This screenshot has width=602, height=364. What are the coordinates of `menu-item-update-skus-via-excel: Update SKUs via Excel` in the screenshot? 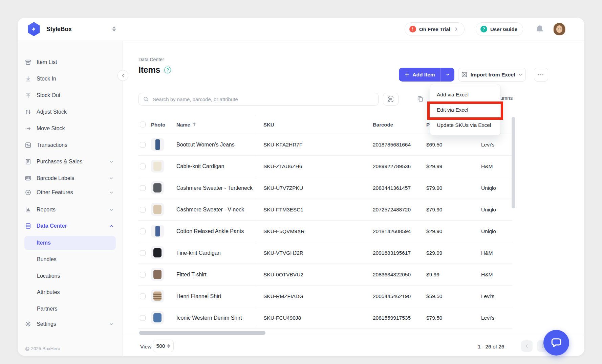 It's located at (465, 125).